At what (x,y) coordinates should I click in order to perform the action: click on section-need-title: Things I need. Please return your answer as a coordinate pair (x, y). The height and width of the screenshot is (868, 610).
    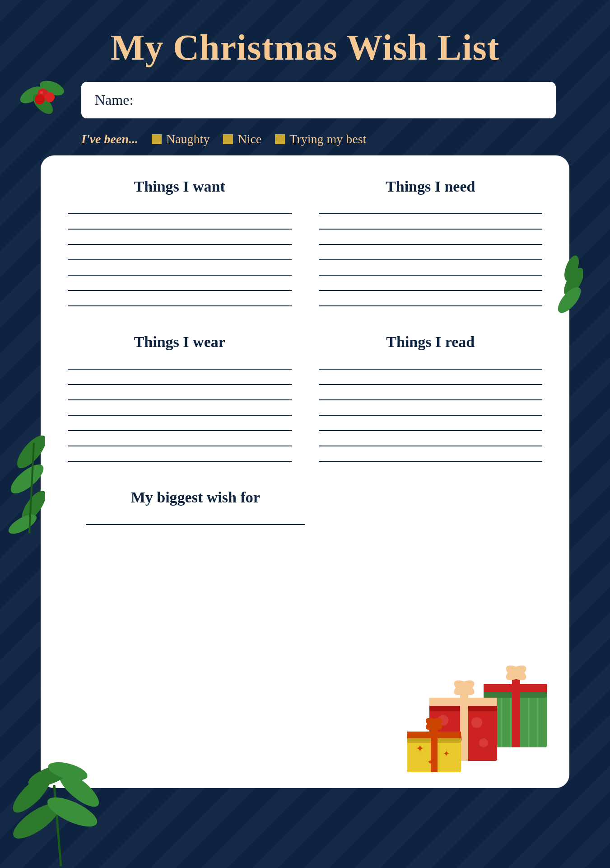
    Looking at the image, I should click on (431, 187).